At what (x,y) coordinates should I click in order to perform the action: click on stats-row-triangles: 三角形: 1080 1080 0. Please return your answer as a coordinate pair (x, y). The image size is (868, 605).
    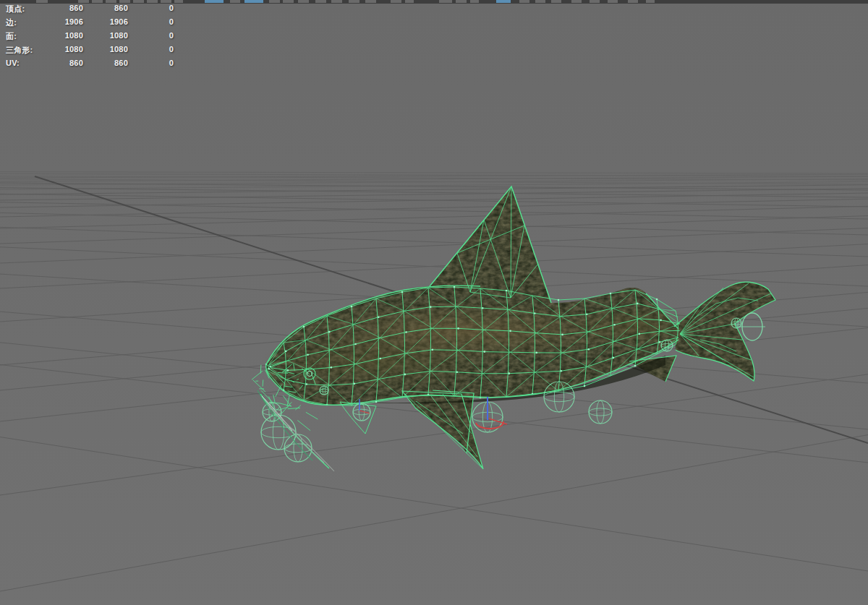
    Looking at the image, I should click on (109, 51).